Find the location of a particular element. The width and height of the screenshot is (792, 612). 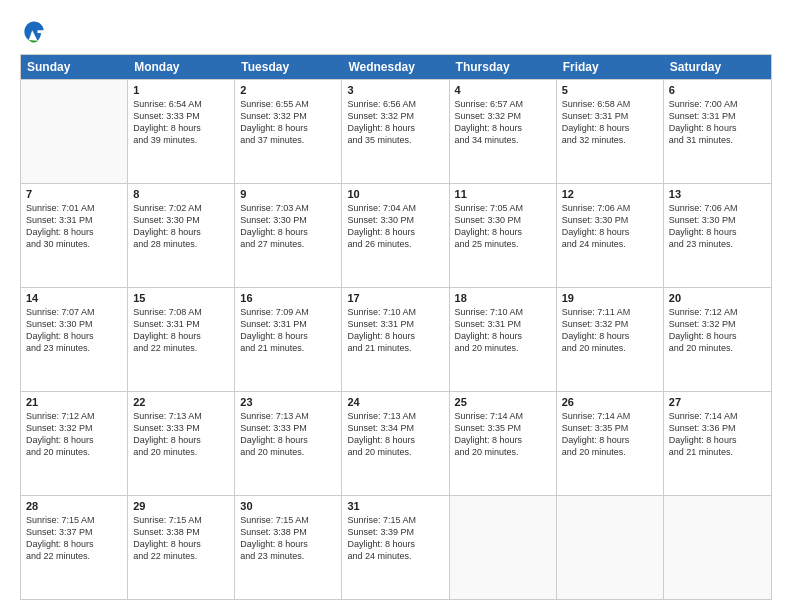

day-cell-11: 11Sunrise: 7:05 AMSunset: 3:30 PMDayligh… is located at coordinates (504, 236).